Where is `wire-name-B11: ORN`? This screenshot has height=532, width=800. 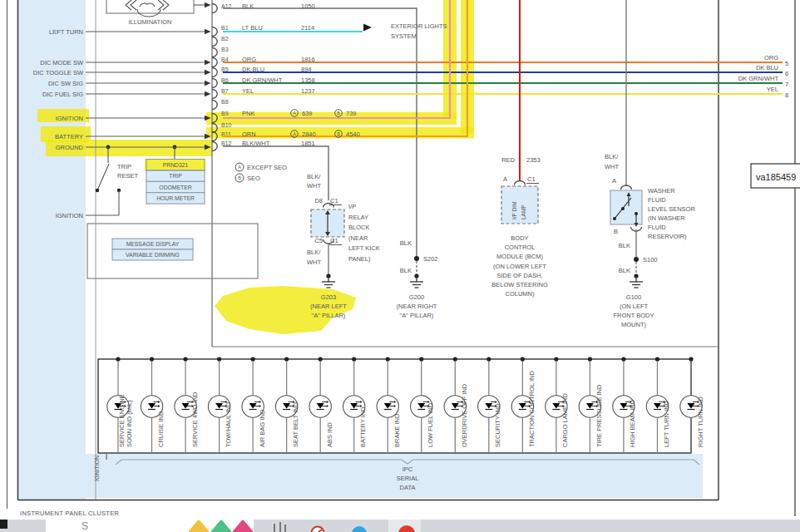
wire-name-B11: ORN is located at coordinates (249, 135).